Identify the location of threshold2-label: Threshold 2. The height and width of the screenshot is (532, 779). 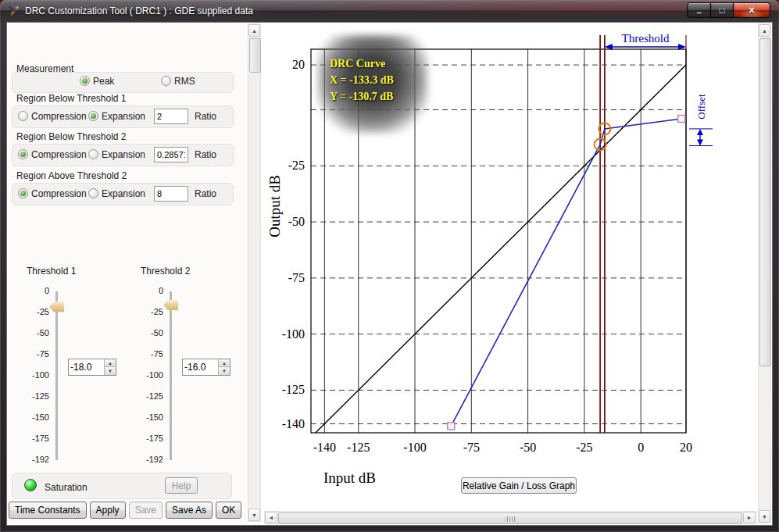
(166, 271).